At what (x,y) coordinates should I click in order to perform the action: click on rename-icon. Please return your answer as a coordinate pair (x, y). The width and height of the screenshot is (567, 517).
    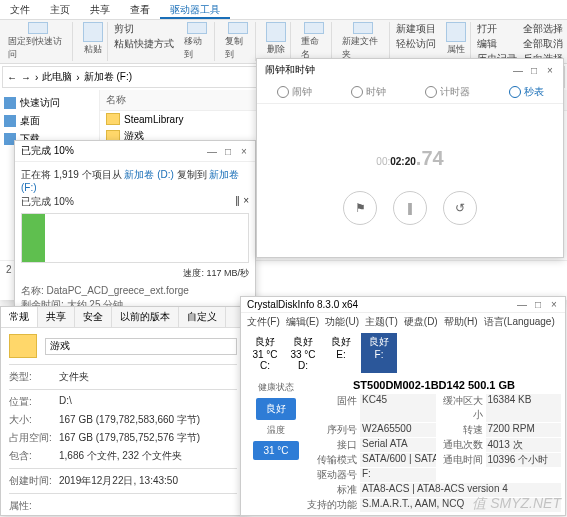
    Looking at the image, I should click on (314, 28).